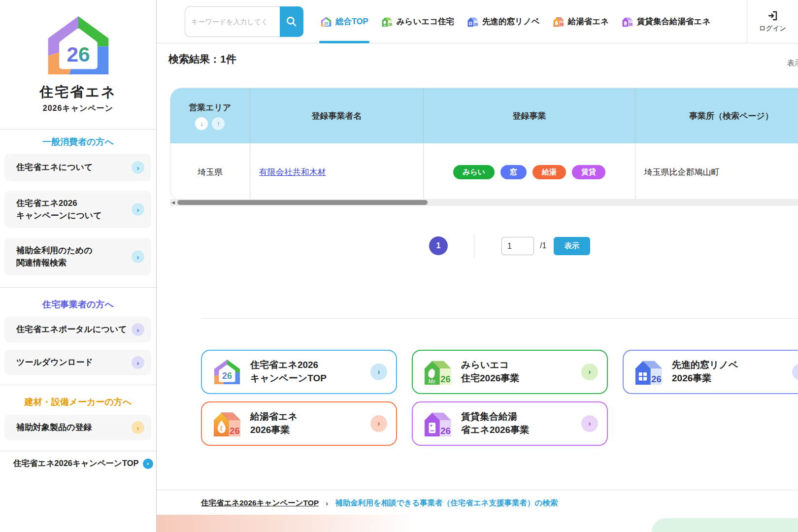 The image size is (798, 532). Describe the element at coordinates (666, 22) in the screenshot. I see `nav-tab-chintai-kyuto: 賃貸集合給湯省エネ` at that location.